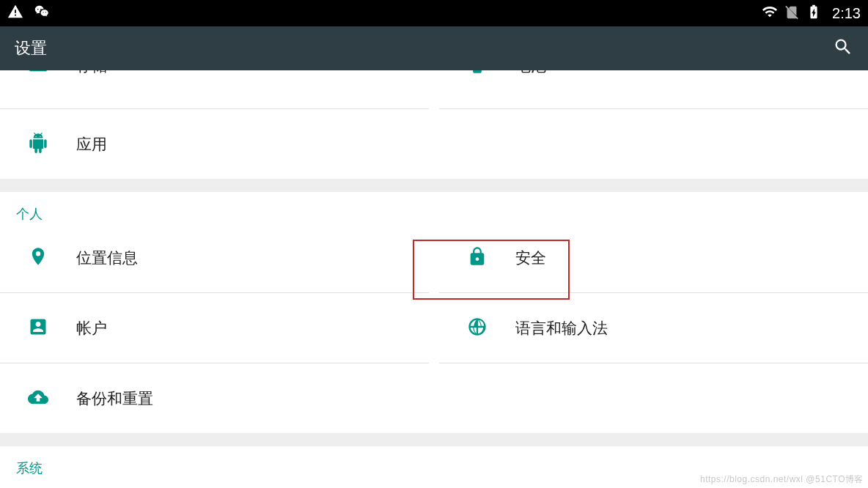 The width and height of the screenshot is (868, 488). I want to click on no-sim-icon, so click(792, 13).